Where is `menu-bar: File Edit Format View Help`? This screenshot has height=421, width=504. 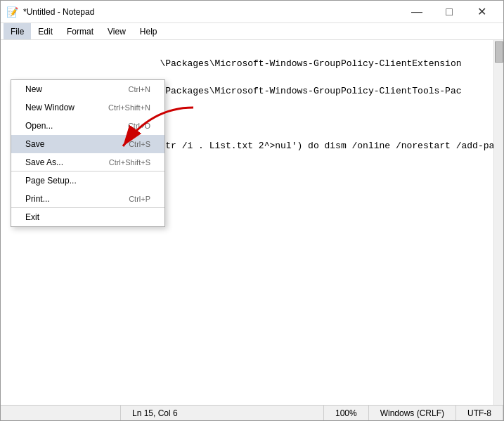 menu-bar: File Edit Format View Help is located at coordinates (252, 32).